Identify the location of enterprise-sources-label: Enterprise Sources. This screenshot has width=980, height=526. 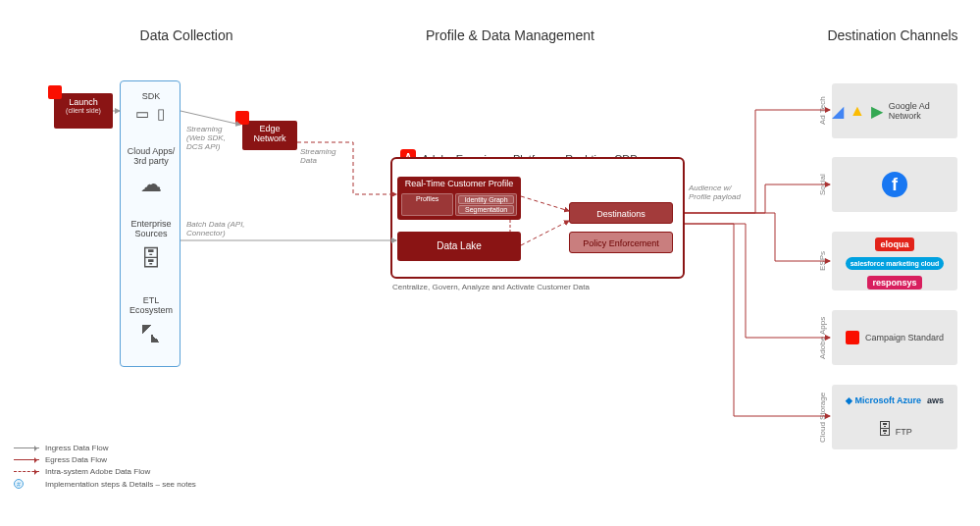
(151, 230).